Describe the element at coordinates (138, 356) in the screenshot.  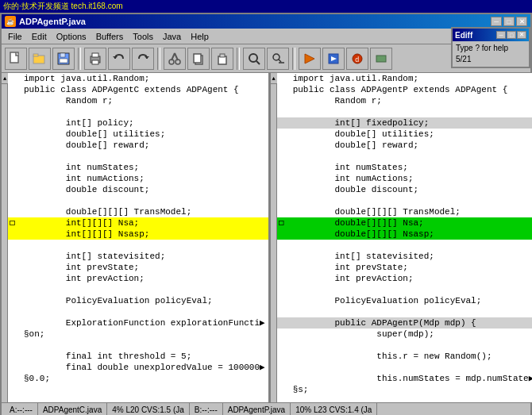
I see `left-line-25: final int threshold = 5;` at that location.